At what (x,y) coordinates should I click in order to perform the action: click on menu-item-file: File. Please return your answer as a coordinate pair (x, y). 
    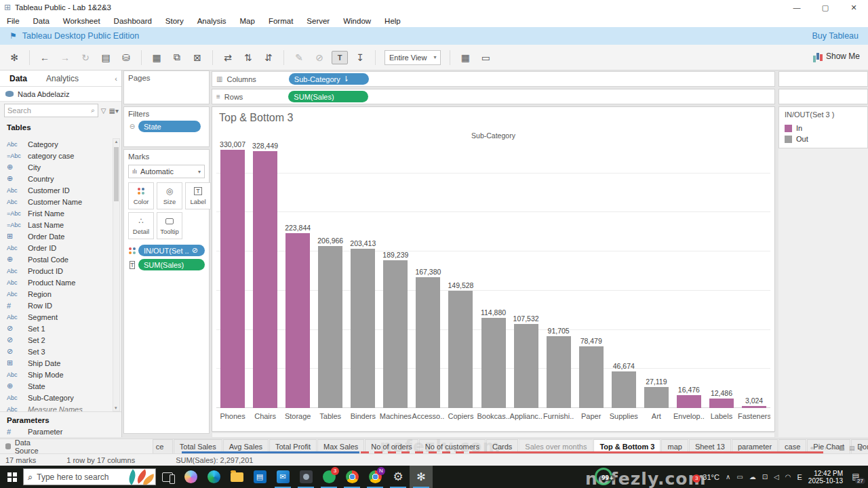
    Looking at the image, I should click on (14, 21).